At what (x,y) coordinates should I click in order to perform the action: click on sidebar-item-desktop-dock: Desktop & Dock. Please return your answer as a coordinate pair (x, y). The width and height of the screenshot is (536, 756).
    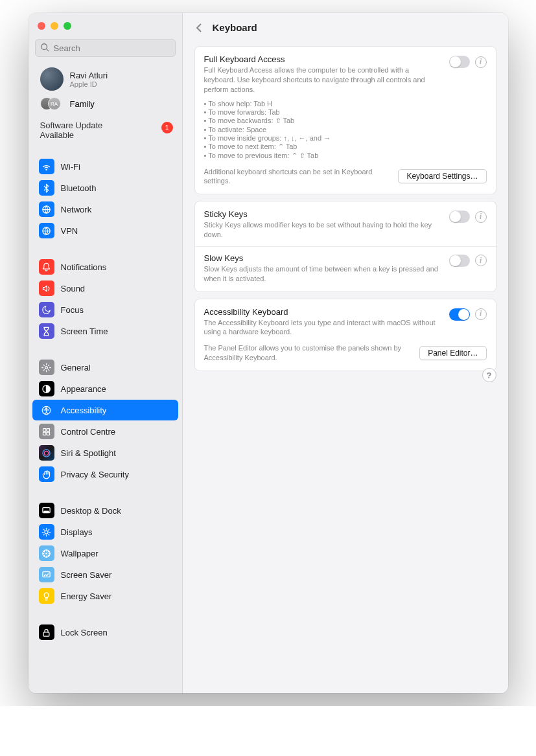
    Looking at the image, I should click on (105, 510).